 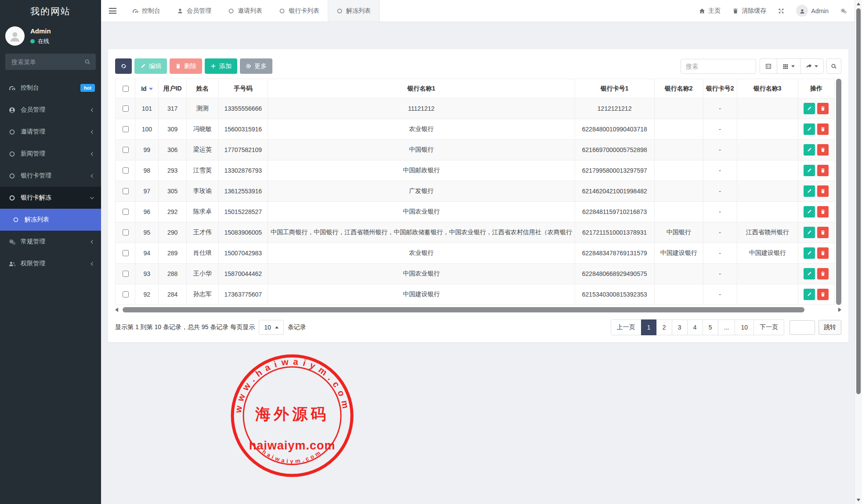 What do you see at coordinates (478, 310) in the screenshot?
I see `hscroll-track` at bounding box center [478, 310].